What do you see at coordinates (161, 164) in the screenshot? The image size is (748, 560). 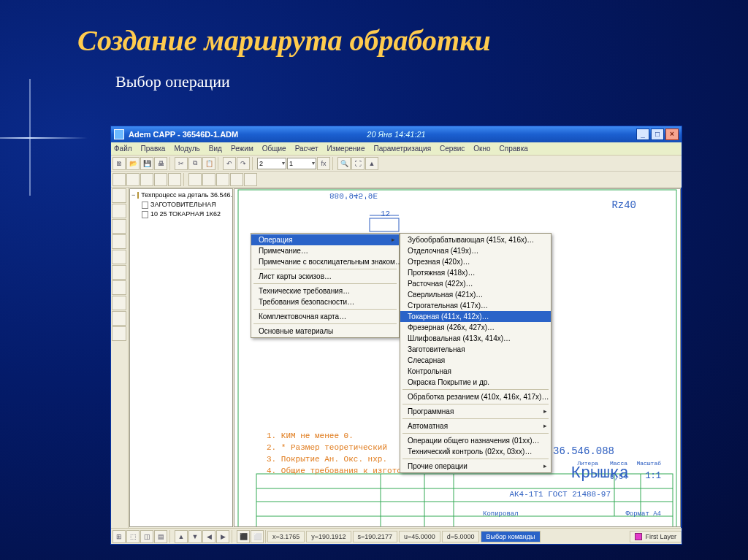 I see `tb-print-icon: 🖶` at bounding box center [161, 164].